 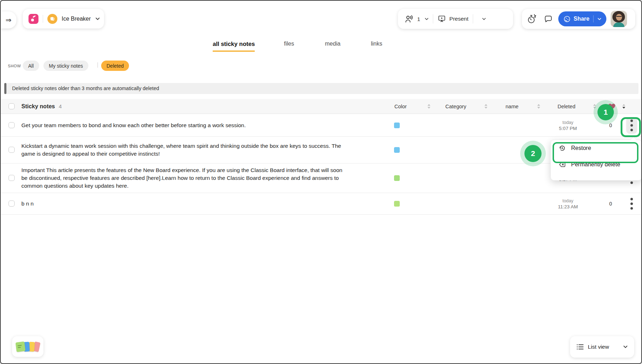 What do you see at coordinates (562, 165) in the screenshot?
I see `permanently-delete-icon` at bounding box center [562, 165].